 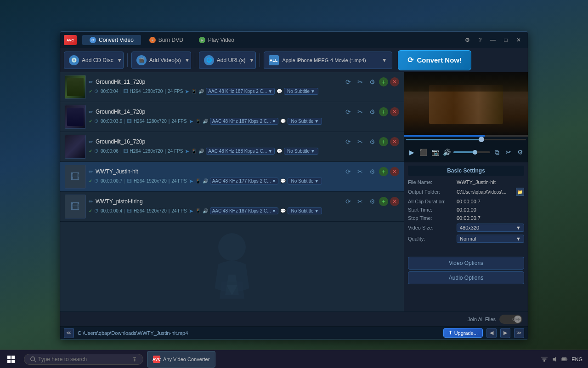 What do you see at coordinates (395, 142) in the screenshot?
I see `remove-btn-3: ✕` at bounding box center [395, 142].